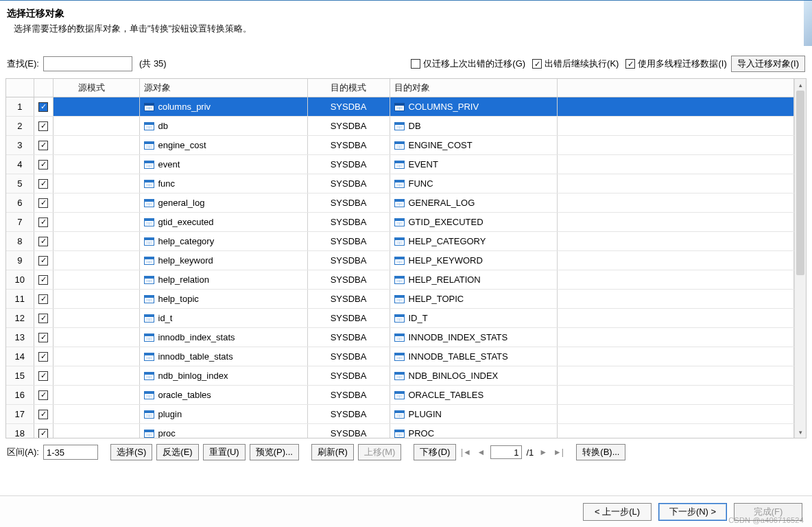 The image size is (812, 527). What do you see at coordinates (468, 64) in the screenshot?
I see `checkbox-only-error: 仅迁移上次出错的迁移(G)` at bounding box center [468, 64].